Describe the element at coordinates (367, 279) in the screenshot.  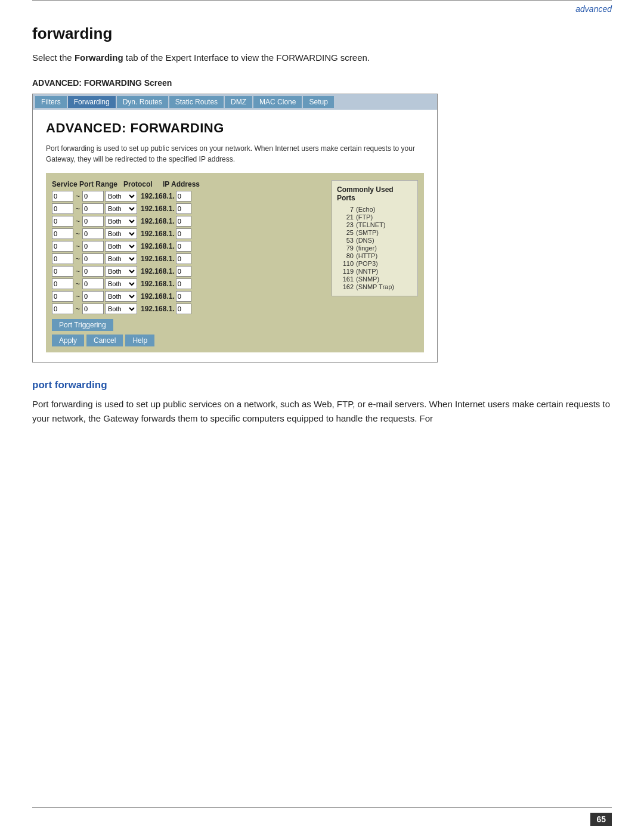
I see `port-name: (SNMP)` at that location.